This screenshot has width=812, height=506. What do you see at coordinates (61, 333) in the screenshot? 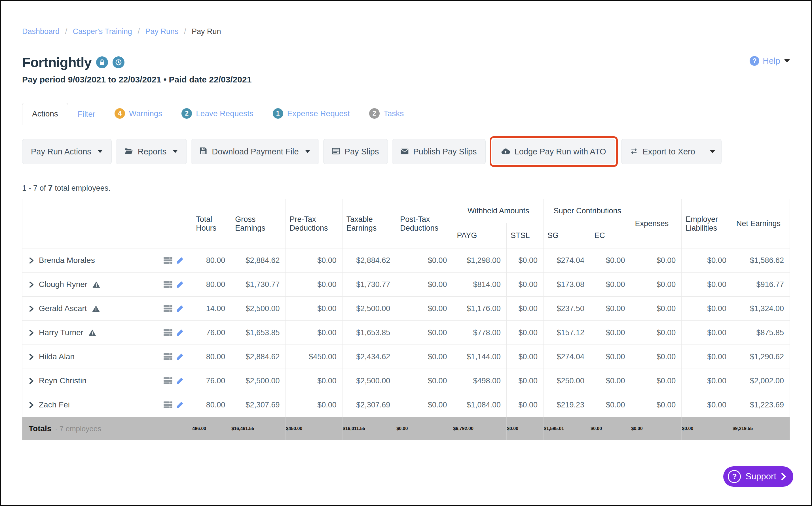
I see `employee-name: Harry Turner` at bounding box center [61, 333].